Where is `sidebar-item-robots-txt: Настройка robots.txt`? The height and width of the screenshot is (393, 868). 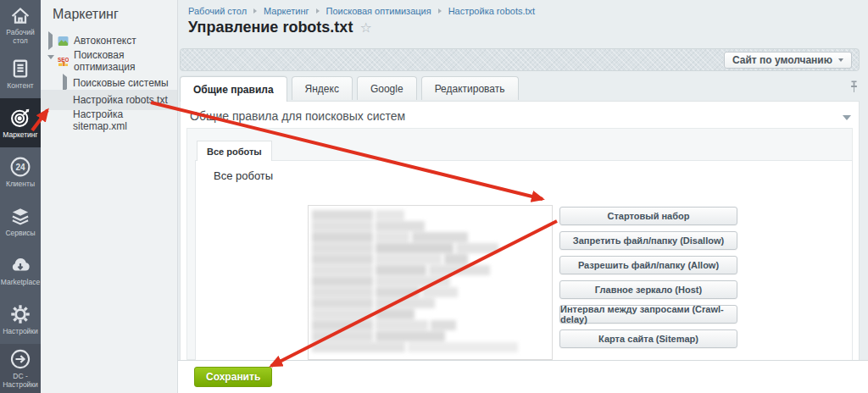
sidebar-item-robots-txt: Настройка robots.txt is located at coordinates (108, 100).